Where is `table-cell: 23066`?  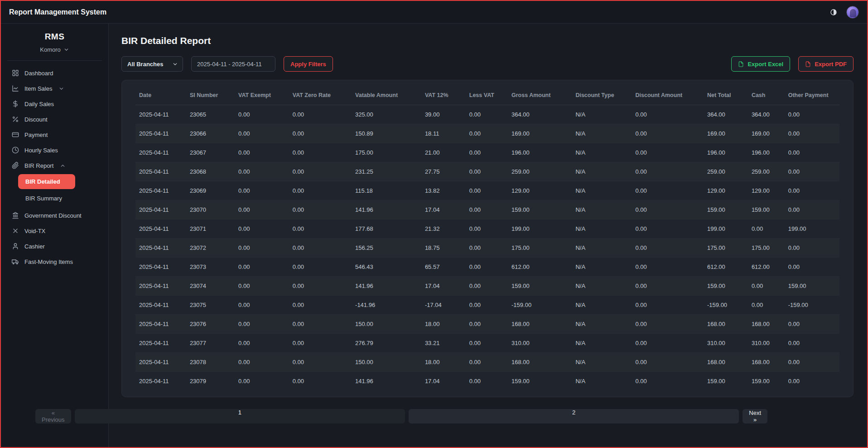 table-cell: 23066 is located at coordinates (210, 134).